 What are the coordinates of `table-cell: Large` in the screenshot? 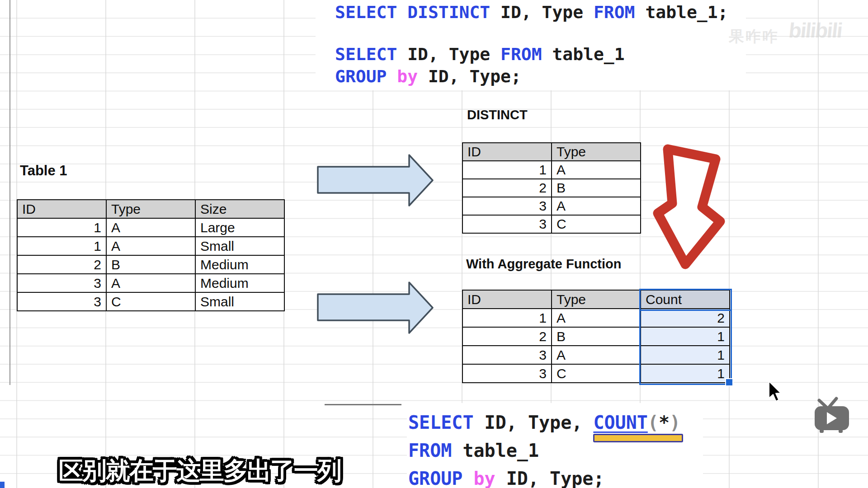 It's located at (240, 228).